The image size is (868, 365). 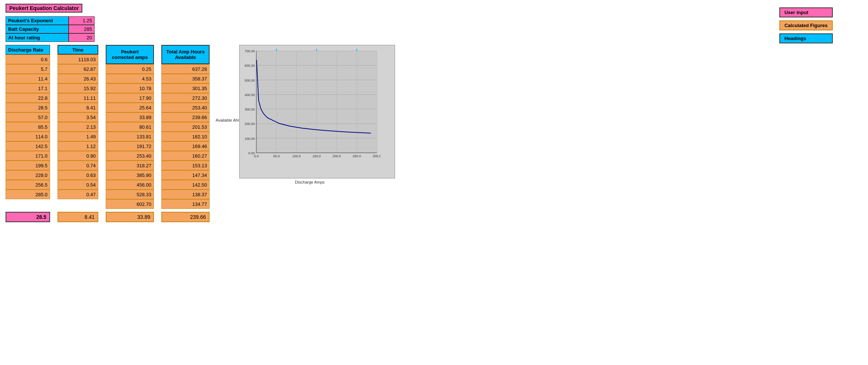 I want to click on table-row: 17.90, so click(x=130, y=98).